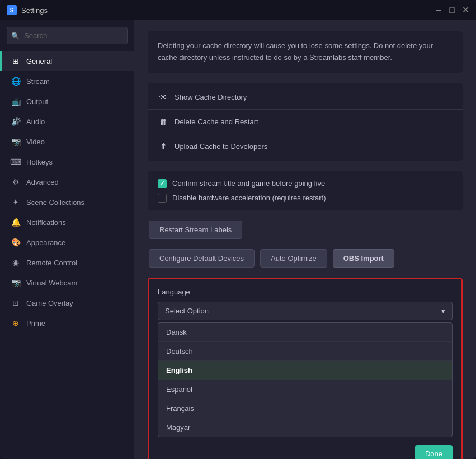 The image size is (476, 459). Describe the element at coordinates (67, 142) in the screenshot. I see `sidebar-item-video: 📷 Video` at that location.